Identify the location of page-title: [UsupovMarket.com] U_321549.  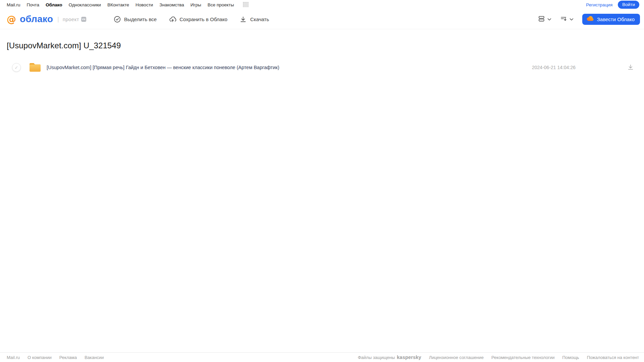
(326, 46).